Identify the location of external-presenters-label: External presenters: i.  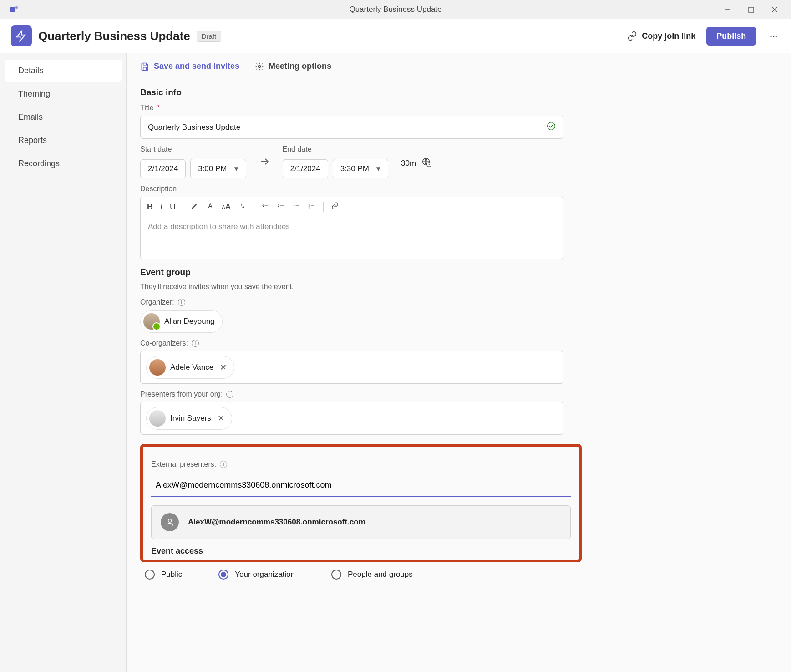
(361, 464).